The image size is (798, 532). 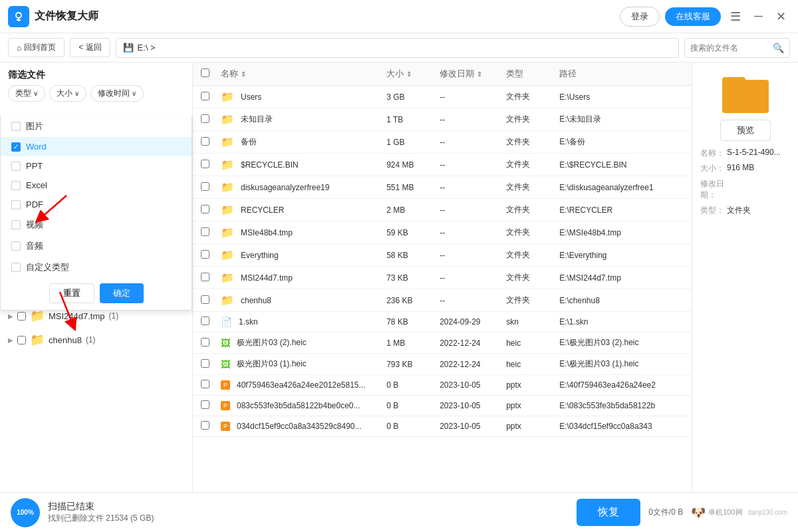 I want to click on confirm-button: 确定, so click(x=122, y=293).